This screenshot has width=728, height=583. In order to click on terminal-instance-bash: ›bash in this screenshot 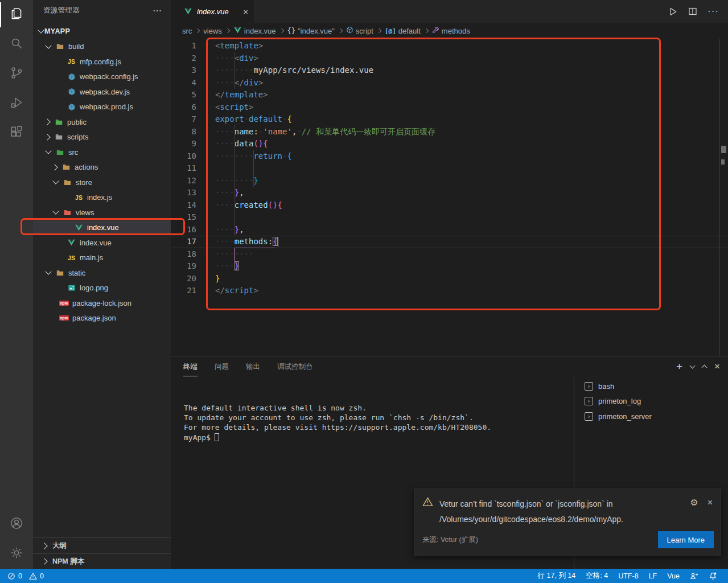, I will do `click(656, 386)`.